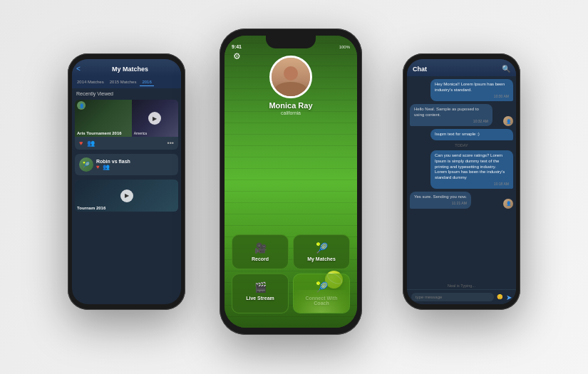  What do you see at coordinates (81, 143) in the screenshot?
I see `heart-icon: ♥` at bounding box center [81, 143].